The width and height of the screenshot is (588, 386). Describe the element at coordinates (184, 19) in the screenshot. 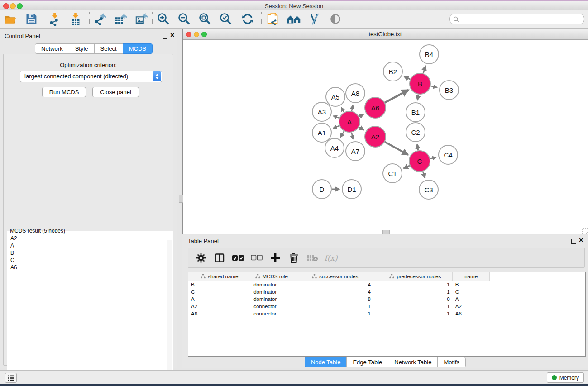

I see `zoom-out-icon` at that location.